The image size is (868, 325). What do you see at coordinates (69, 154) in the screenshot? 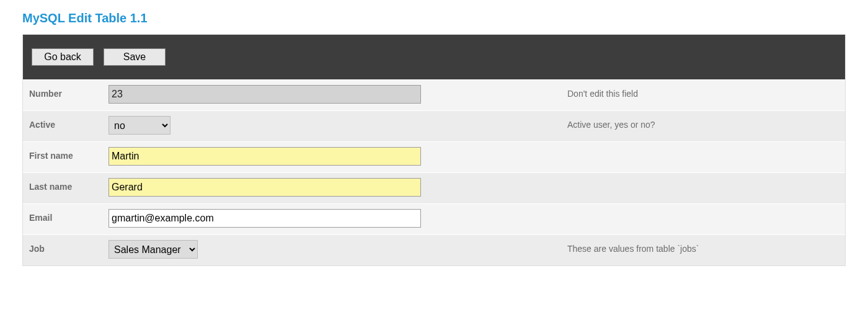
I see `field-label: First name` at bounding box center [69, 154].